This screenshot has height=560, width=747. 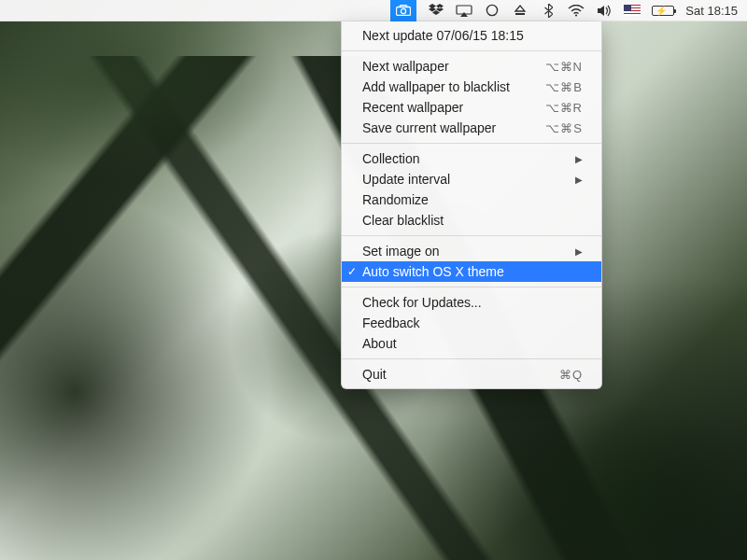 What do you see at coordinates (472, 66) in the screenshot?
I see `menu-item-next-wallpaper: Next wallpaper ⌥⌘N` at bounding box center [472, 66].